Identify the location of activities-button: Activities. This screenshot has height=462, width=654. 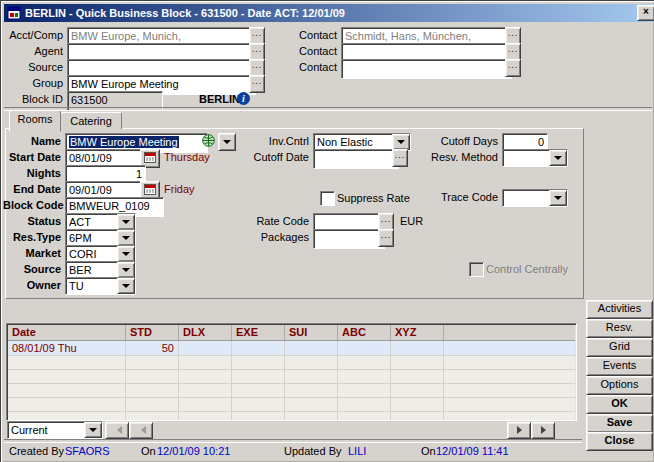
(620, 310).